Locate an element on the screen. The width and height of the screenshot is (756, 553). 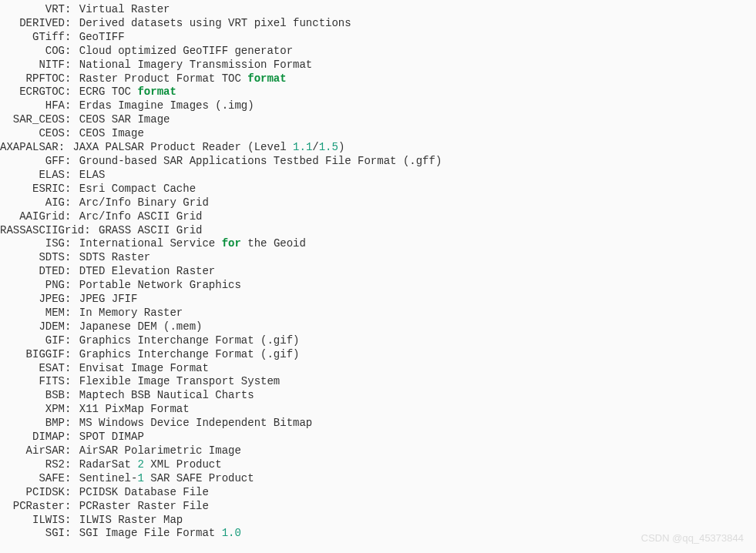
format-description: ELAS is located at coordinates (92, 176).